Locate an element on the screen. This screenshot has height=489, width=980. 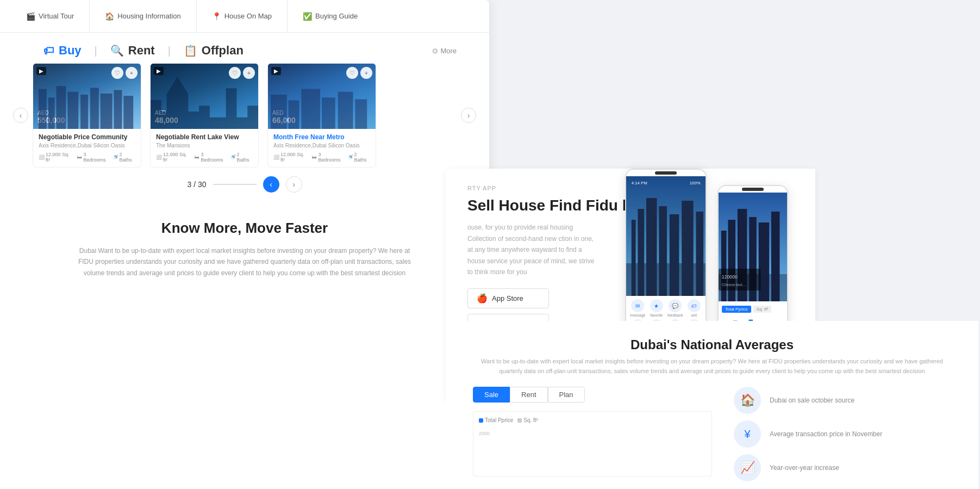
bath-icon-1: 🚿 is located at coordinates (115, 157).